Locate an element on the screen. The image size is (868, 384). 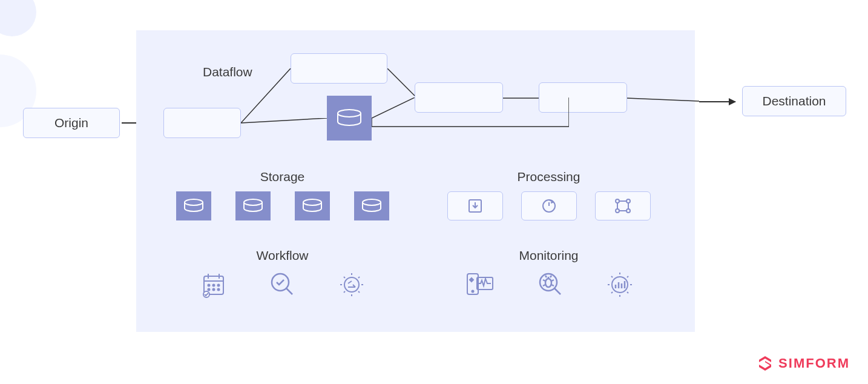
origin-label: Origin is located at coordinates (71, 123).